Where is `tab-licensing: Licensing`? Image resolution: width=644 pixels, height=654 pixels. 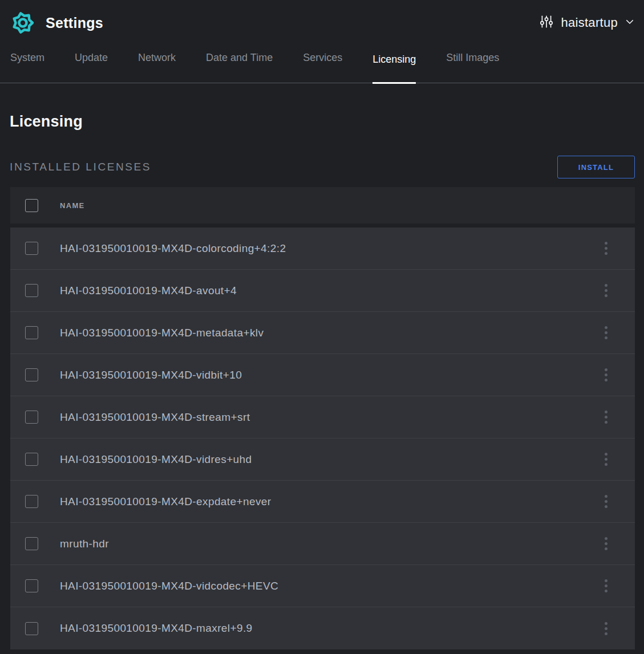
tab-licensing: Licensing is located at coordinates (394, 68).